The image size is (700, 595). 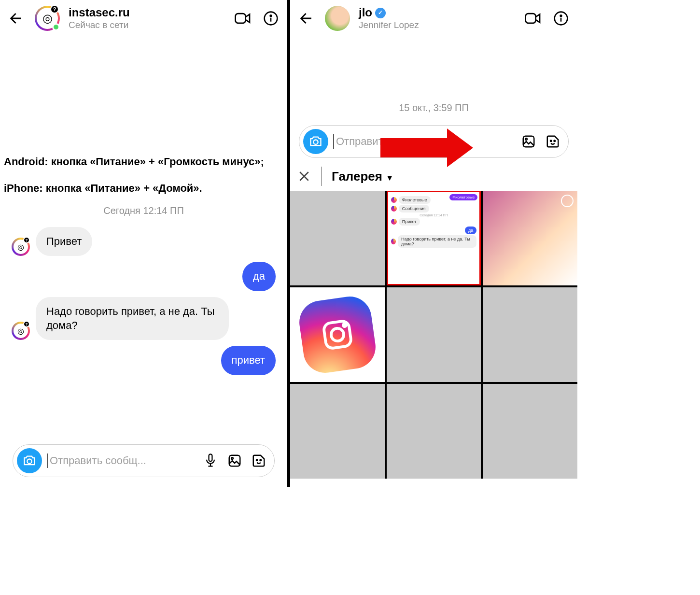 I want to click on message-incoming: Привет, so click(x=64, y=241).